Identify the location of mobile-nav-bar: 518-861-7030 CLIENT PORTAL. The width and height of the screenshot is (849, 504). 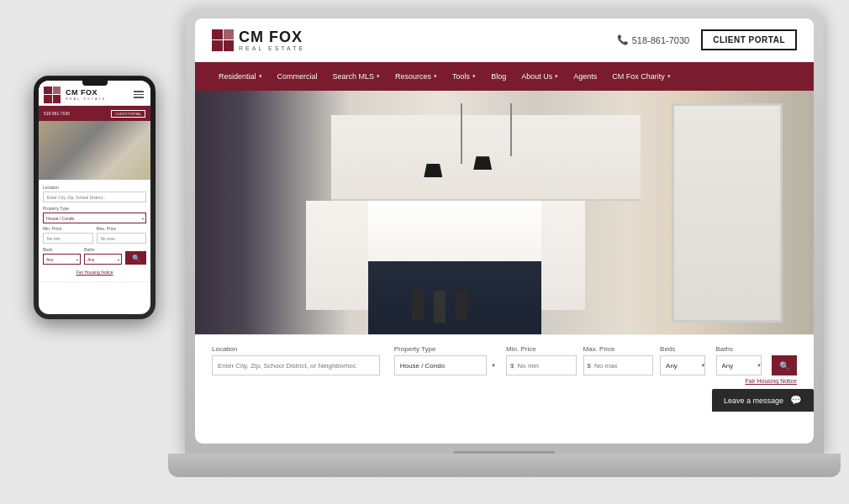
(94, 113).